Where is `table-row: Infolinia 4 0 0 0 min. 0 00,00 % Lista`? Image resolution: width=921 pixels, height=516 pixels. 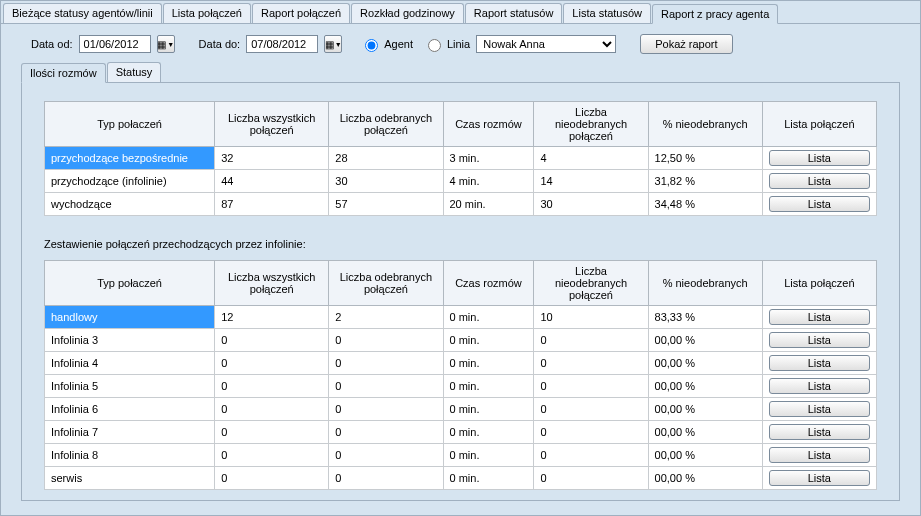
table-row: Infolinia 4 0 0 0 min. 0 00,00 % Lista is located at coordinates (461, 364).